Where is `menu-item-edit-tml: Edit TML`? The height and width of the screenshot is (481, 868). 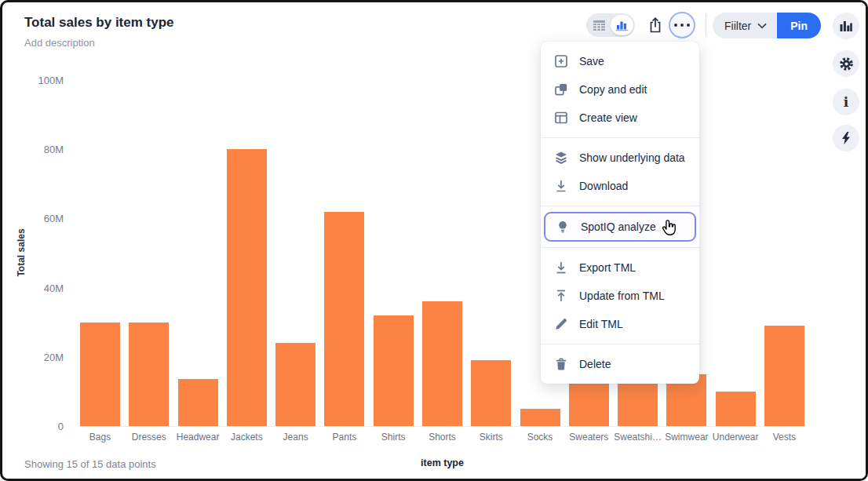
menu-item-edit-tml: Edit TML is located at coordinates (620, 324).